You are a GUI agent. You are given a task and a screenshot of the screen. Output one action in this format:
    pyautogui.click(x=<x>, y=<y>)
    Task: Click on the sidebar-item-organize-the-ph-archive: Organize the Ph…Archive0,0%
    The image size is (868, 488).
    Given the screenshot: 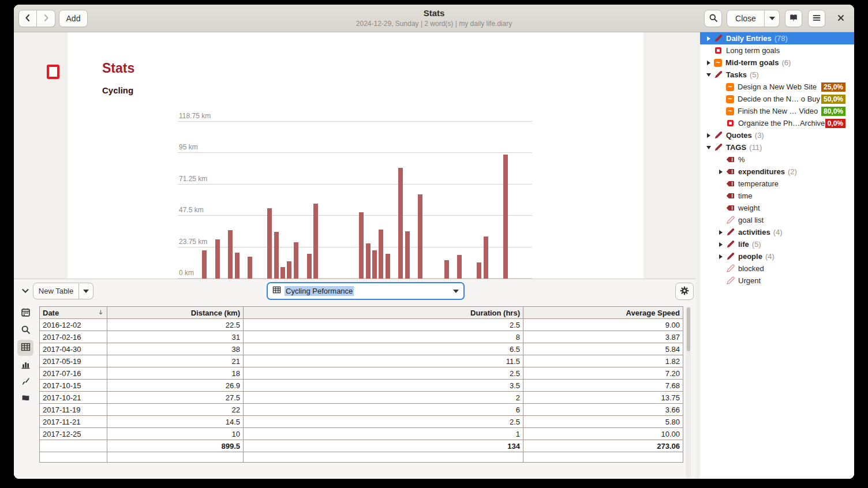 What is the action you would take?
    pyautogui.click(x=777, y=123)
    